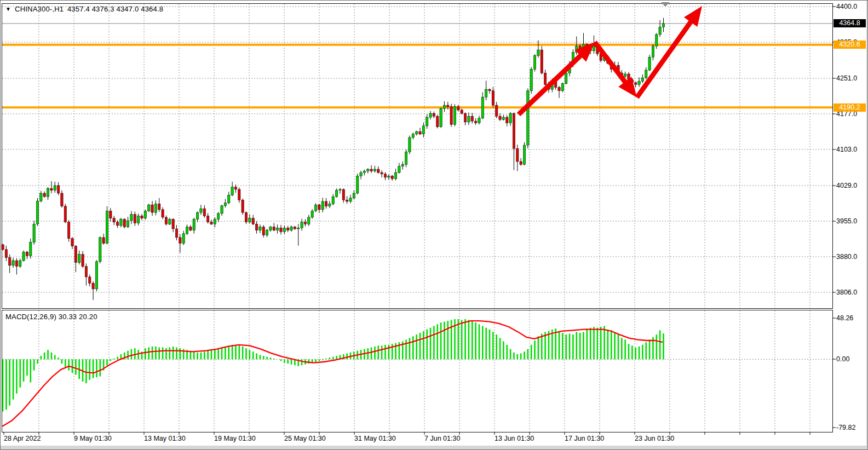 This screenshot has width=868, height=450. Describe the element at coordinates (375, 439) in the screenshot. I see `date-label: 31 May 01:30` at that location.